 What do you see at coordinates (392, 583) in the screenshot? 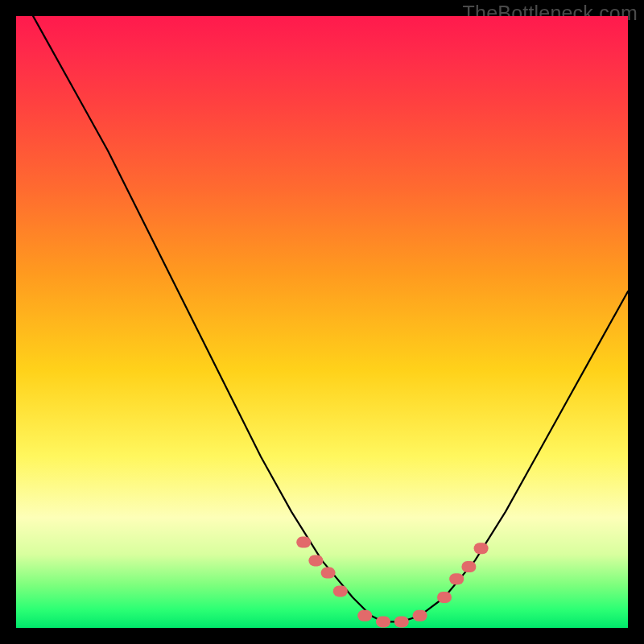
I see `highlight-dots` at bounding box center [392, 583].